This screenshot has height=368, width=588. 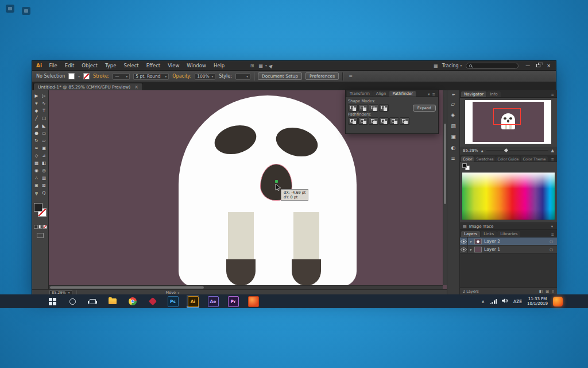 I want to click on make-mask-button: ◧, so click(x=541, y=292).